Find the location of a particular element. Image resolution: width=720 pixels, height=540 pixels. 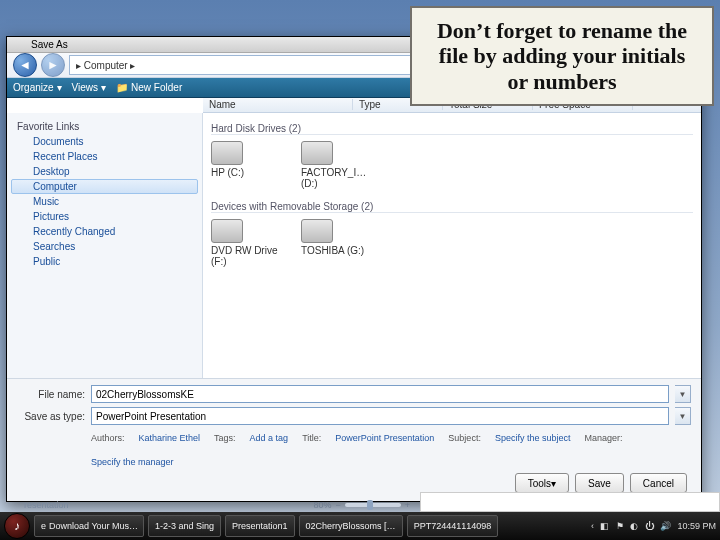

callout-text: Don’t forget to rename the file by addin… is located at coordinates (562, 56).